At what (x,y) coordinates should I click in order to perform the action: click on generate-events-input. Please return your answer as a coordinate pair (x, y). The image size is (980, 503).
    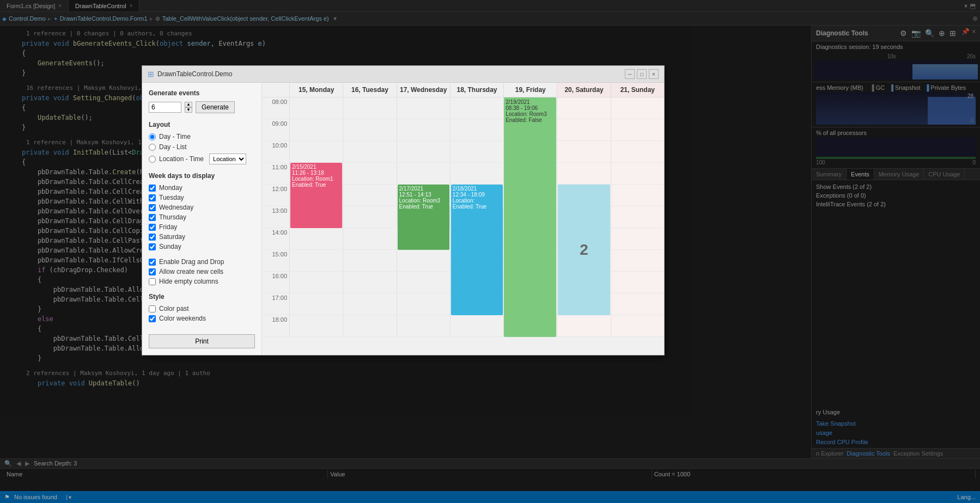
    Looking at the image, I should click on (165, 107).